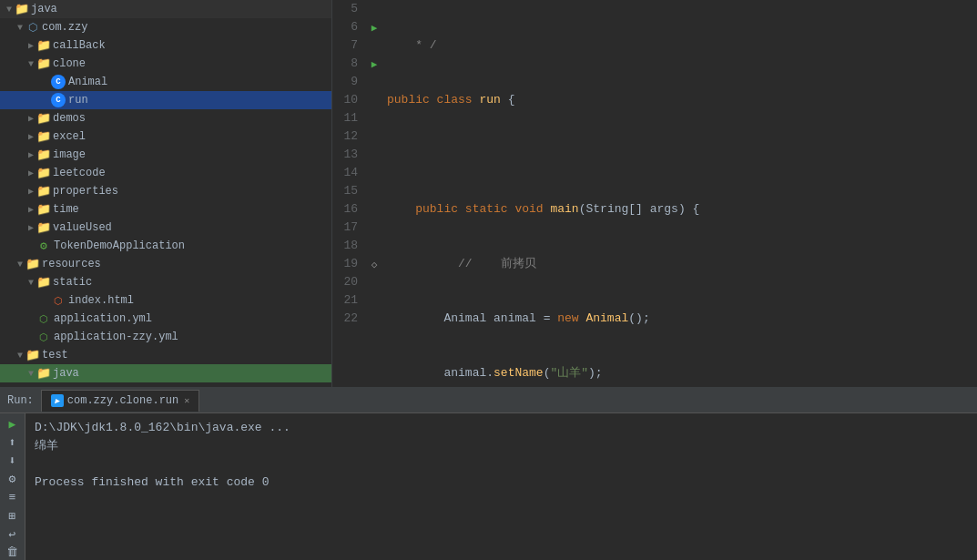 The height and width of the screenshot is (560, 977). I want to click on sidebar-item-token-demo: ⚙ TokenDemoApplication, so click(166, 246).